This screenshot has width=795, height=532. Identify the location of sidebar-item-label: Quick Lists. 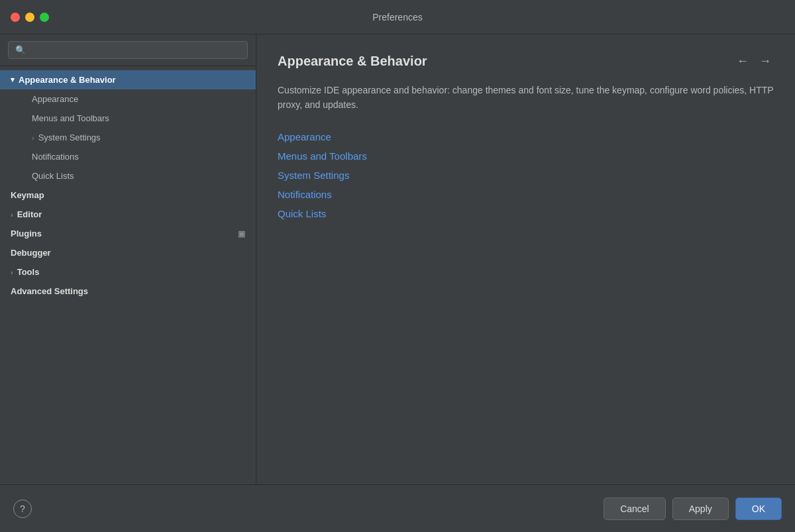
(53, 176).